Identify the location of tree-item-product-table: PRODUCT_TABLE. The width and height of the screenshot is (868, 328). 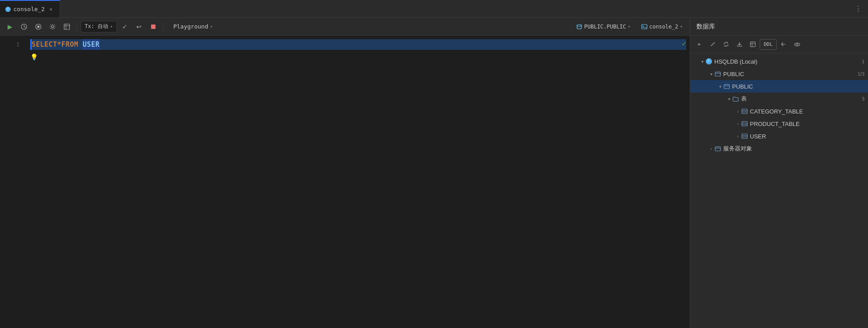
(779, 124).